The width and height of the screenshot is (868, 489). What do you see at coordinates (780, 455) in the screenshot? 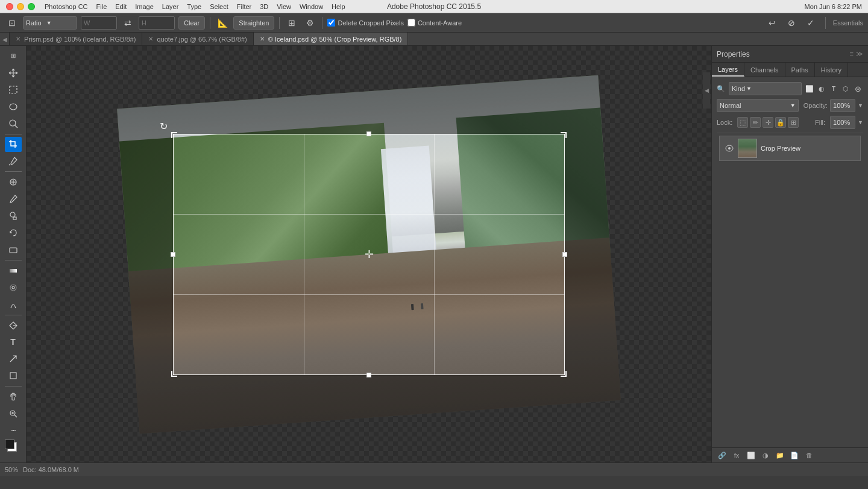
I see `new-group-icon: 📁` at bounding box center [780, 455].